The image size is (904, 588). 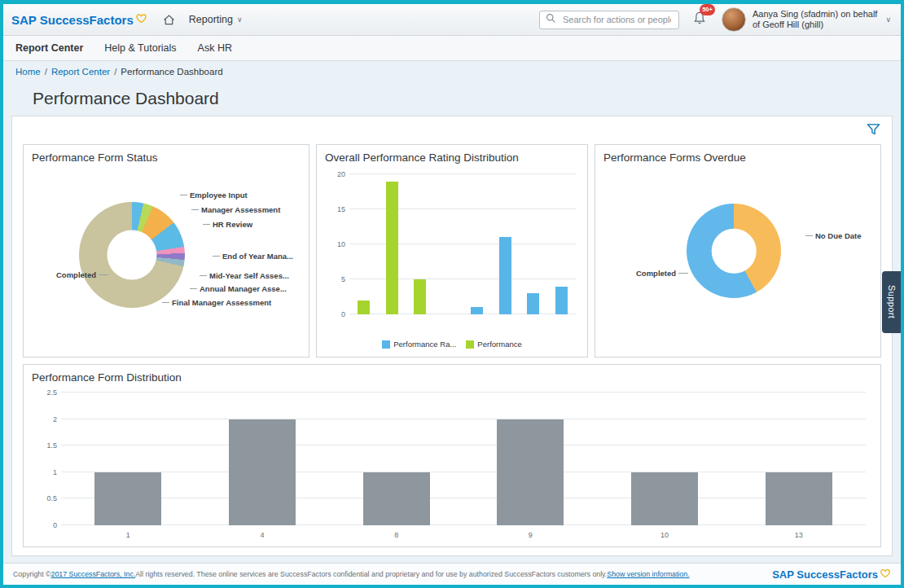 What do you see at coordinates (252, 256) in the screenshot?
I see `donut-label-end-of-year: End of Year Mana...` at bounding box center [252, 256].